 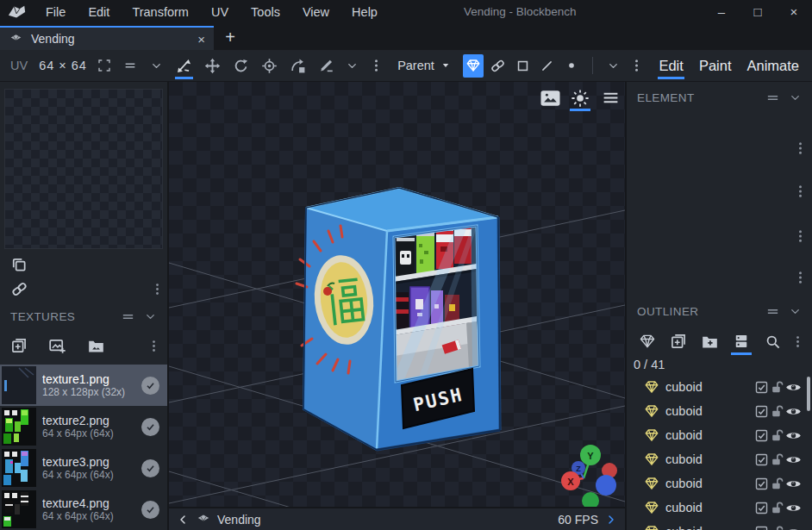 I want to click on add-group-button, so click(x=710, y=341).